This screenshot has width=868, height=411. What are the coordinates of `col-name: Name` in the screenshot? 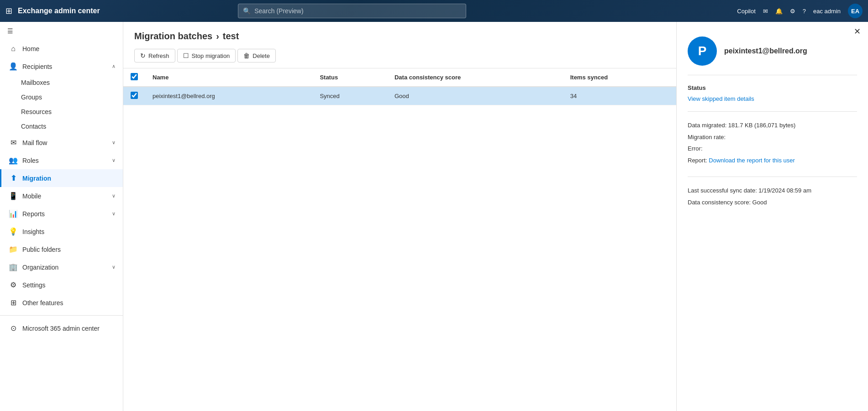 It's located at (229, 78).